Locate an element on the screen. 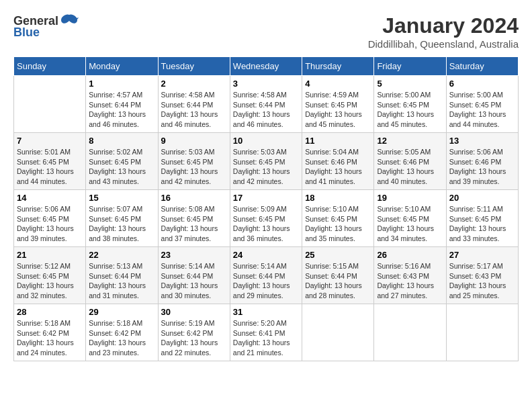 The image size is (532, 411). calendar-cell: 11Sunrise: 5:04 AMSunset: 6:46 PMDayligh… is located at coordinates (339, 161).